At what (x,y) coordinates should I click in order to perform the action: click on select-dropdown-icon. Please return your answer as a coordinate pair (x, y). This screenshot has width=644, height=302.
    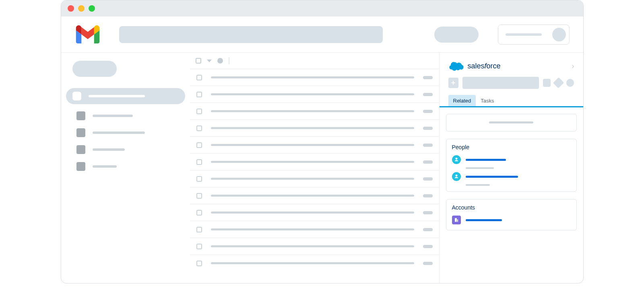
    Looking at the image, I should click on (209, 61).